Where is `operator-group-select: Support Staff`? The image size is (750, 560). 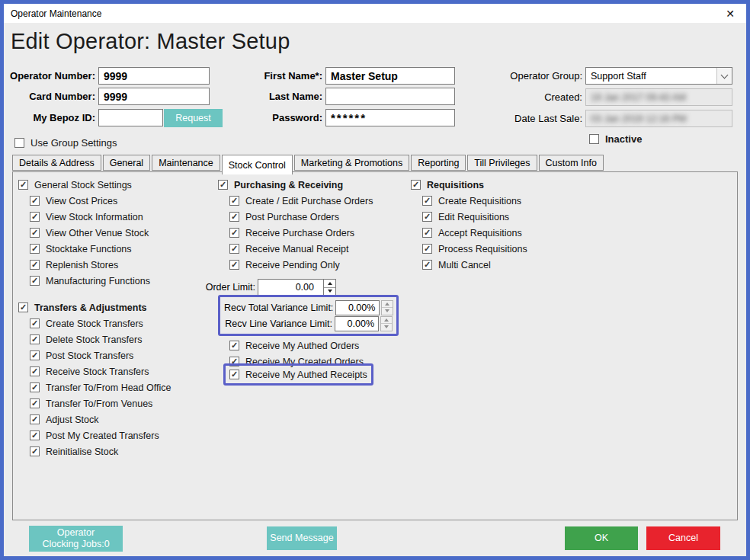
operator-group-select: Support Staff is located at coordinates (659, 76).